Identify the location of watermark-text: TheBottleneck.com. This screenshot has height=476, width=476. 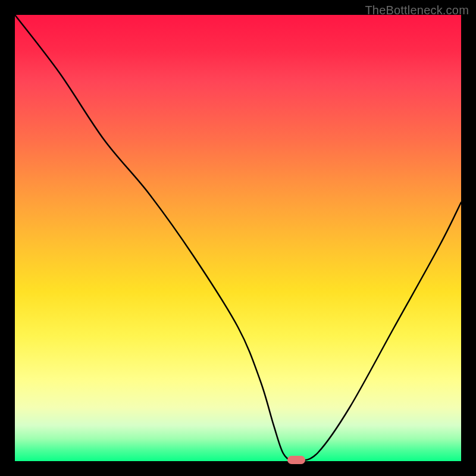
(416, 11).